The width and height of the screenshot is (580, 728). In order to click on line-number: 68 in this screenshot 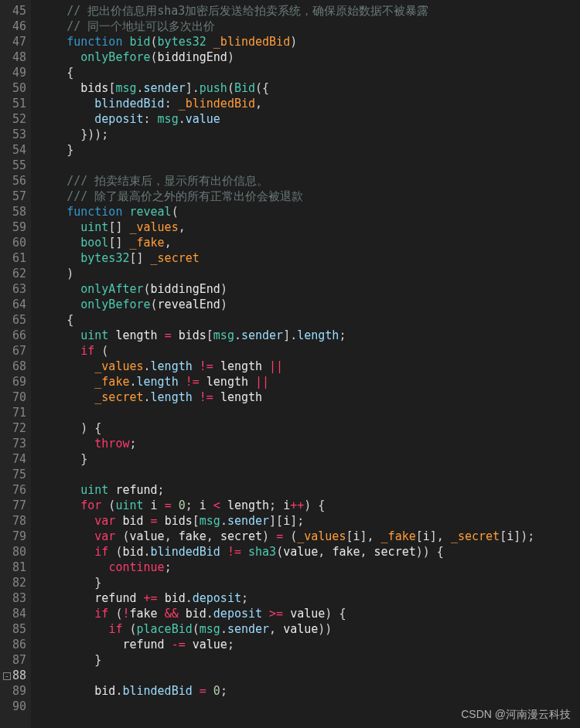, I will do `click(15, 366)`.